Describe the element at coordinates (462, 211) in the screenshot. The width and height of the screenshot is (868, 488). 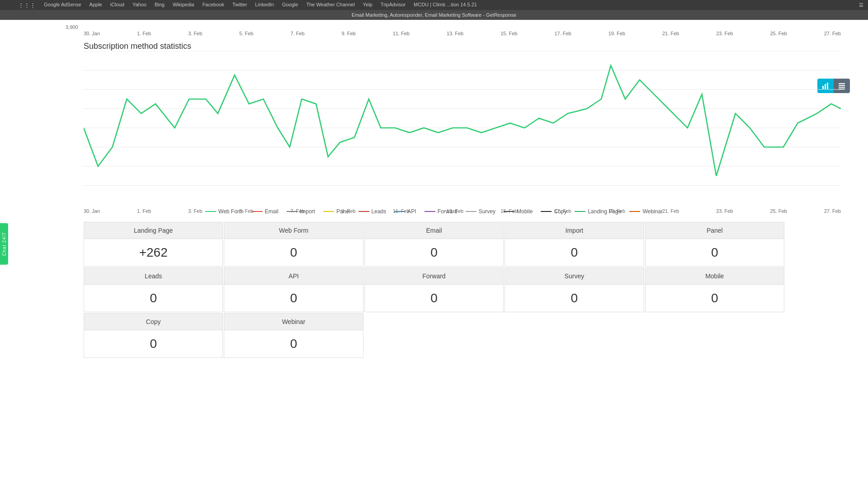
I see `x-axis-bottom: 30. Jan 1. Feb 3. Feb 5. Feb 7. Feb 9. F…` at that location.